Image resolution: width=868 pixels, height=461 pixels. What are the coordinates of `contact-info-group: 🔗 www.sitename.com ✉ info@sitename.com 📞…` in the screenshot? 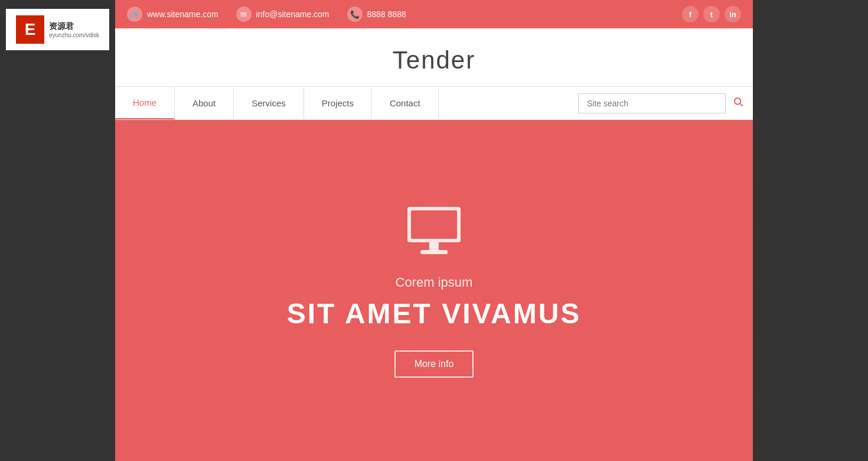 It's located at (267, 14).